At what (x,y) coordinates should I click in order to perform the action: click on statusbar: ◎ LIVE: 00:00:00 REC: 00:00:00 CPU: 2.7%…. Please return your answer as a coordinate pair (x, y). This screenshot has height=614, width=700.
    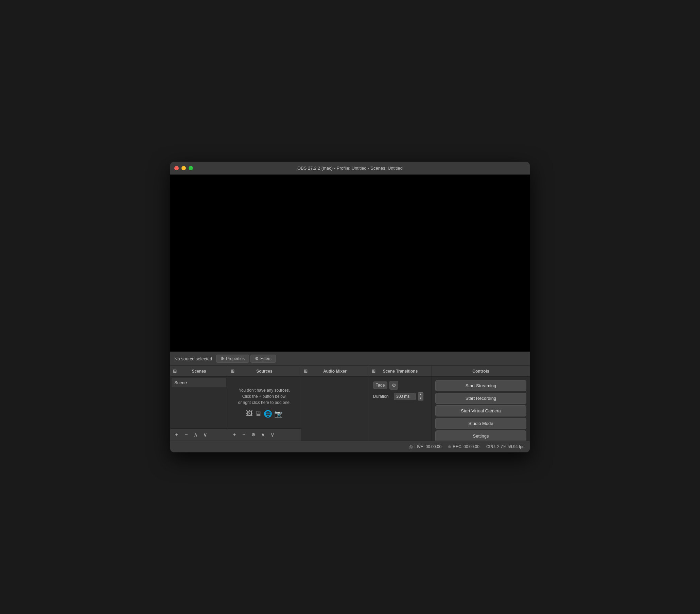
    Looking at the image, I should click on (350, 446).